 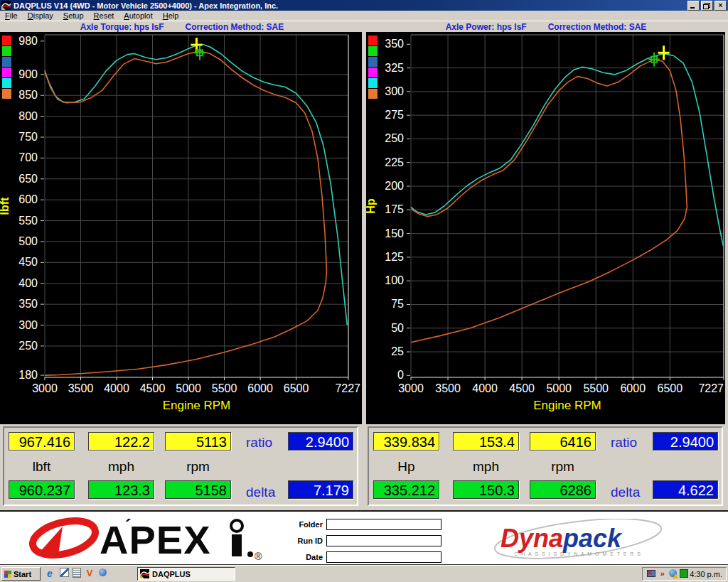 I want to click on y-tick-label: 75, so click(x=397, y=304).